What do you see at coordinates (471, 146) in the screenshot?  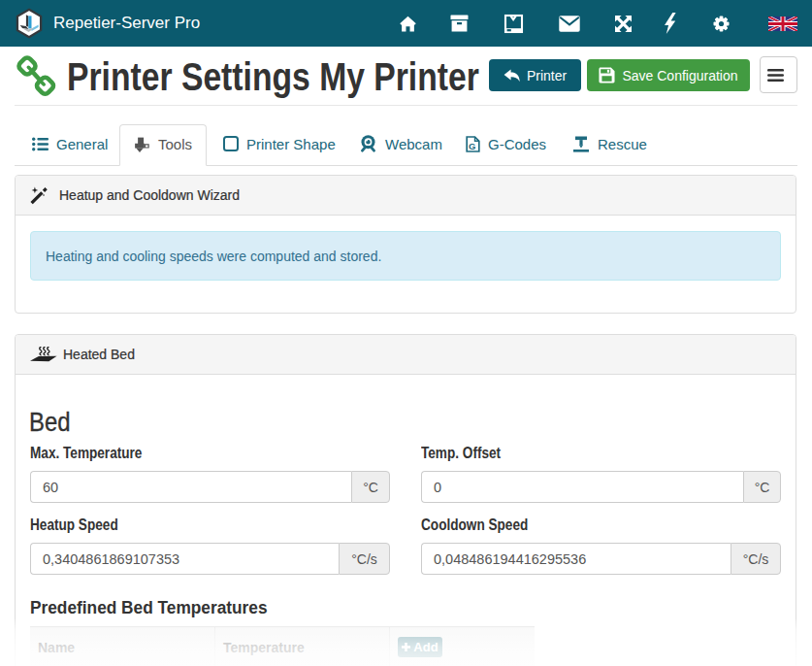 I see `svg-text: G` at bounding box center [471, 146].